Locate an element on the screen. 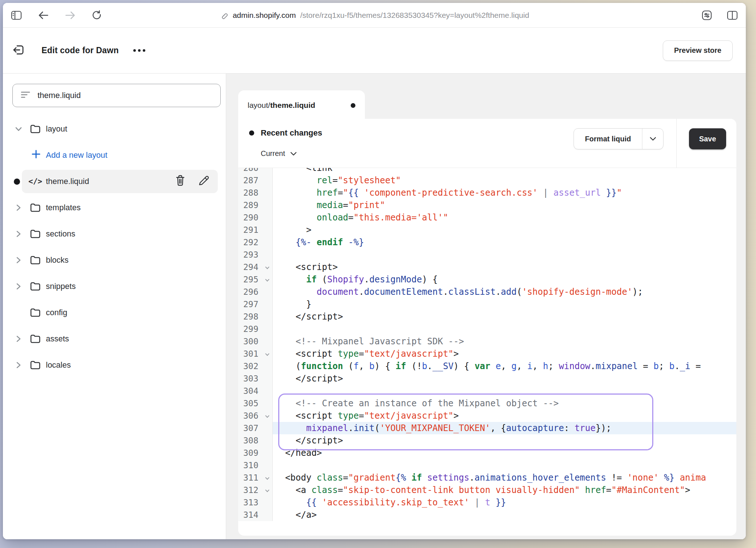 The image size is (756, 548). code-line-298: 298 </script> is located at coordinates (487, 317).